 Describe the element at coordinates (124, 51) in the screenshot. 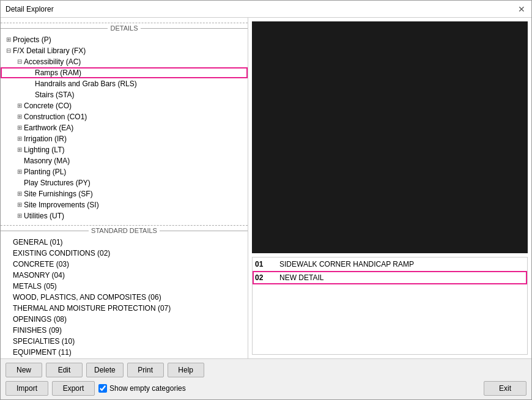

I see `tree-item-fx-library: ⊟F/X Detail Library (FX)` at that location.